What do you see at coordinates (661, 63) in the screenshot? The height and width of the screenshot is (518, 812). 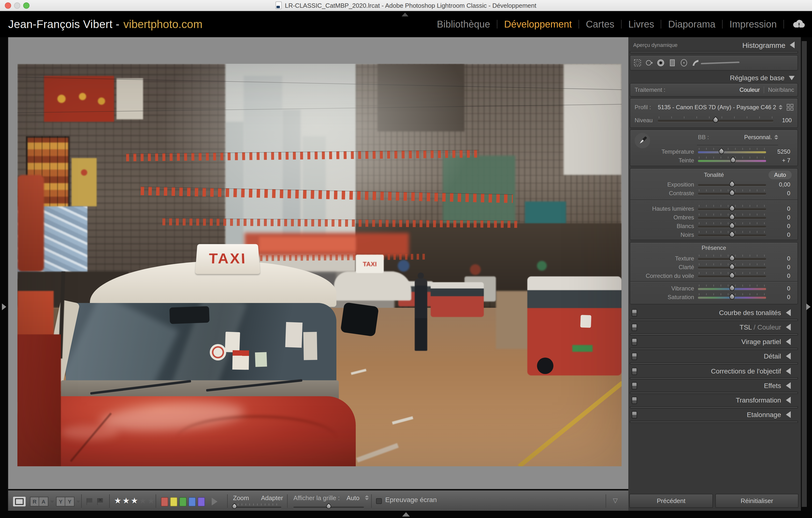 I see `red-eye-tool-icon` at bounding box center [661, 63].